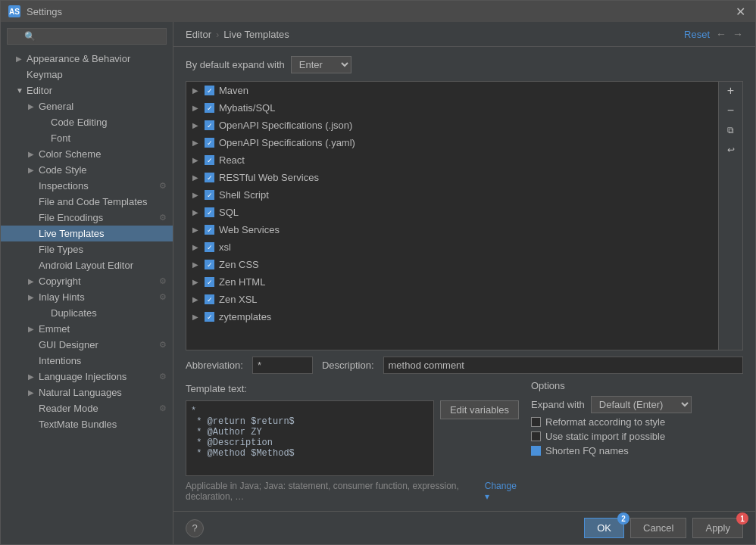 This screenshot has width=756, height=545. Describe the element at coordinates (321, 65) in the screenshot. I see `expand-with-select: Enter` at that location.